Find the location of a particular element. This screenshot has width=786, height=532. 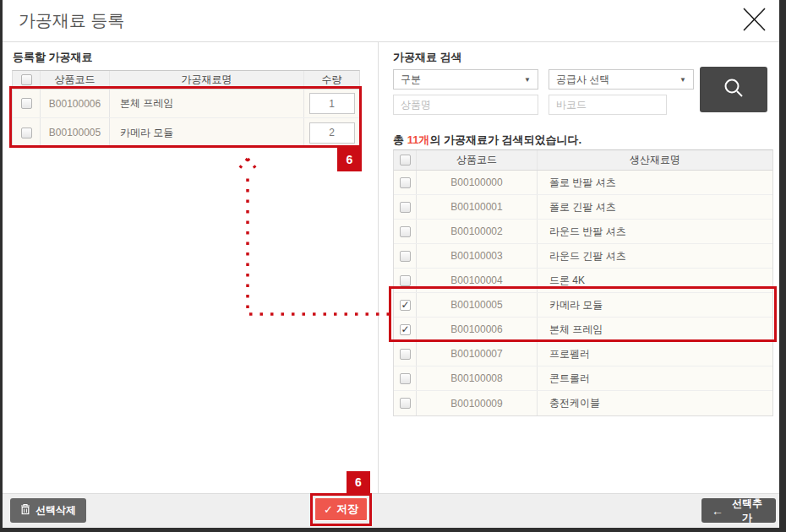

delete-selected-button: 선택삭제 is located at coordinates (48, 510).